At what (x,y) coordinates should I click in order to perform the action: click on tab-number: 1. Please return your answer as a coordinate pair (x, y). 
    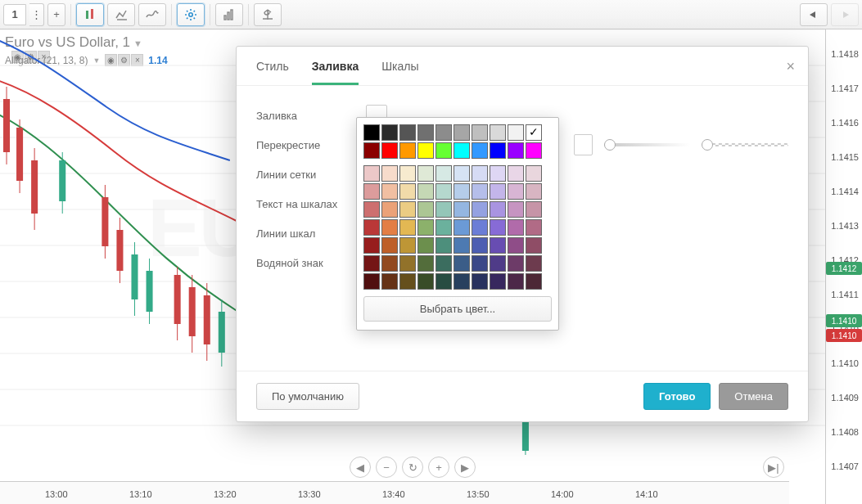
    Looking at the image, I should click on (15, 15).